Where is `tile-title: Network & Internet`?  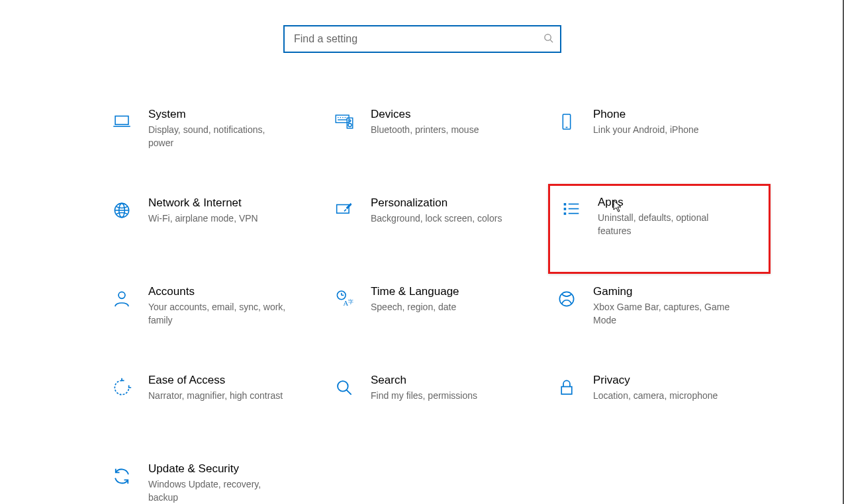 tile-title: Network & Internet is located at coordinates (203, 203).